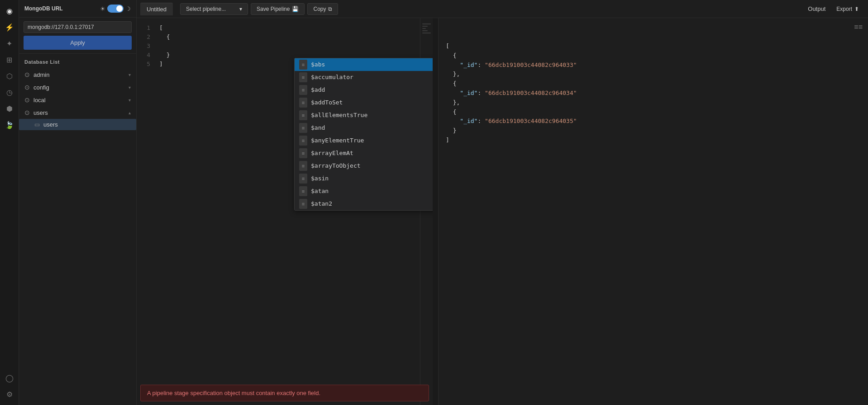 This screenshot has width=868, height=405. I want to click on error-message: A pipeline stage specification object mu…, so click(234, 393).